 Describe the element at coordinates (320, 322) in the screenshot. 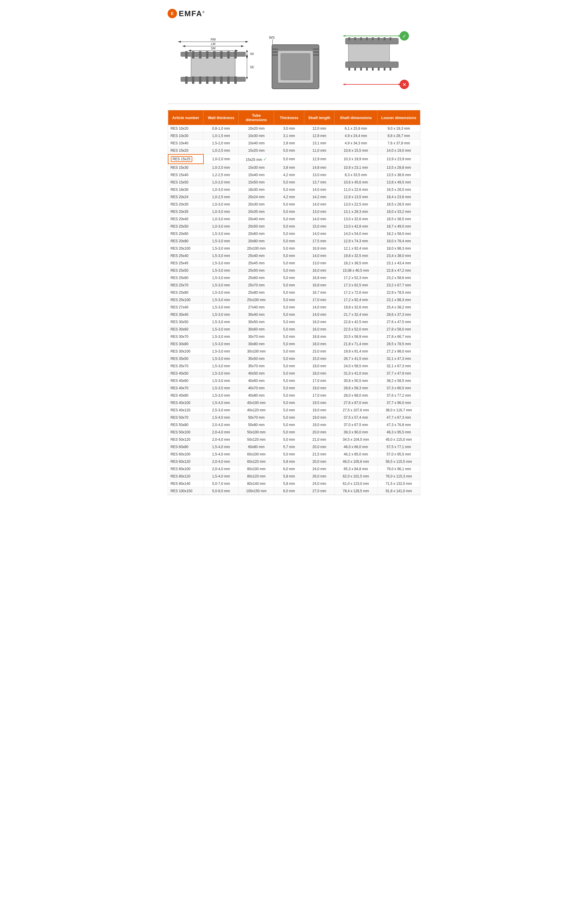

I see `cell-shaft-length: 16,0 mm` at that location.